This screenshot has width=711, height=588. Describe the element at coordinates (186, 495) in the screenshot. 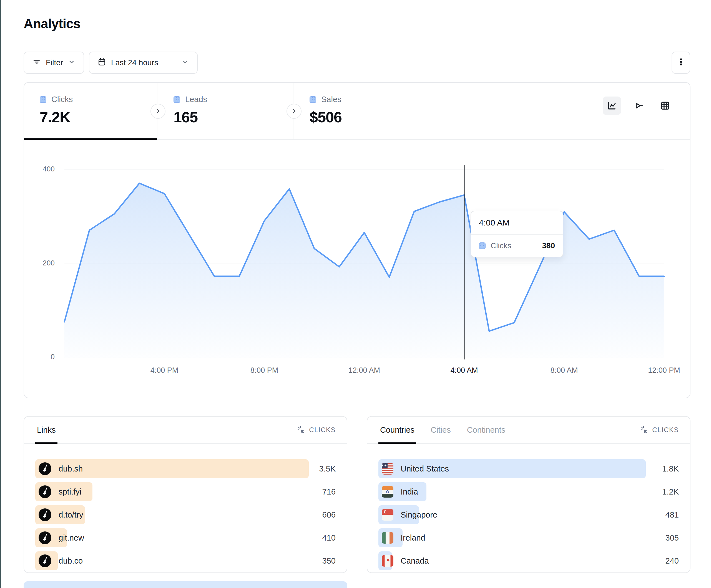

I see `links-panel: Links CLICKS dub.sh3.5Kspti.fyi716d.to/t…` at that location.